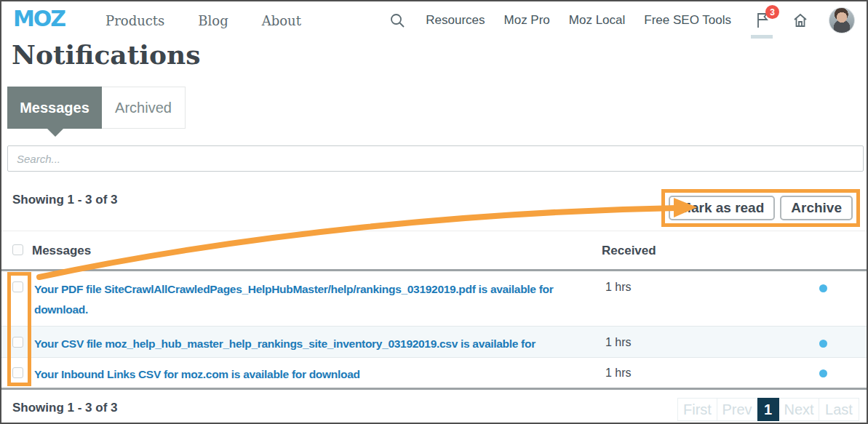  I want to click on column-header-received: Received, so click(629, 251).